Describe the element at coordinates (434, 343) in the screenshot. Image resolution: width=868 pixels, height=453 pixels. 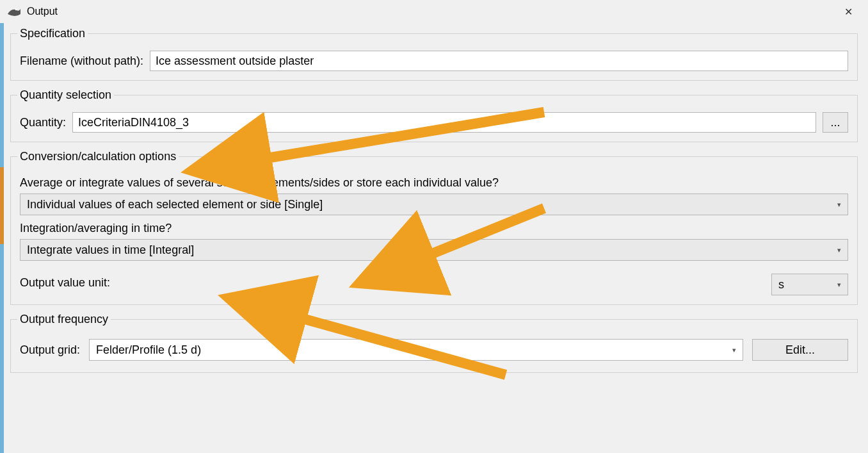
I see `group-output-frequency: Output frequency Output grid: Felder/Pro…` at that location.